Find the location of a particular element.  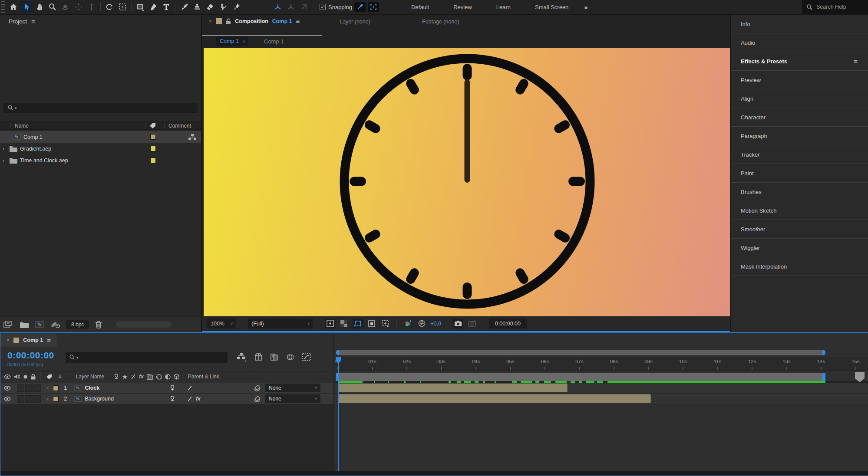

orbit-camera-tool-icon is located at coordinates (66, 7).